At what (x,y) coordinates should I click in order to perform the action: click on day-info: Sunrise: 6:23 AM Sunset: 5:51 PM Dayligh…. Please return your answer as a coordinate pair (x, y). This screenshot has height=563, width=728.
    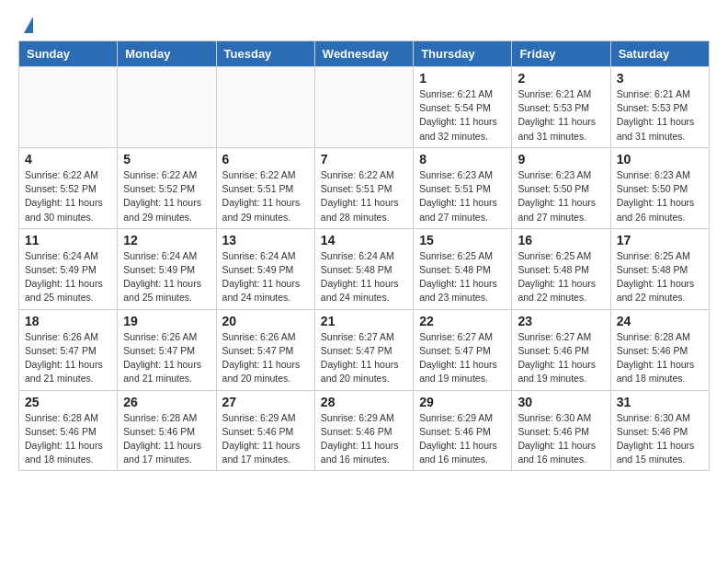
    Looking at the image, I should click on (462, 197).